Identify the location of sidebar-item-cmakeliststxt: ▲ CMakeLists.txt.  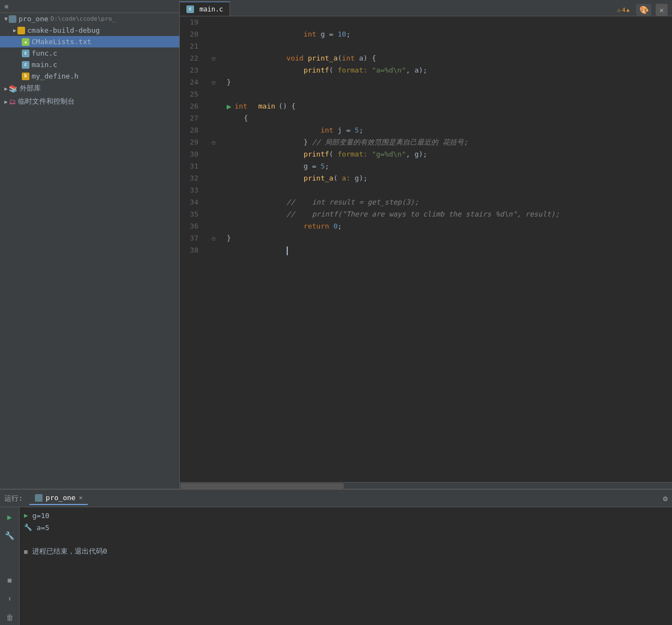
(89, 41).